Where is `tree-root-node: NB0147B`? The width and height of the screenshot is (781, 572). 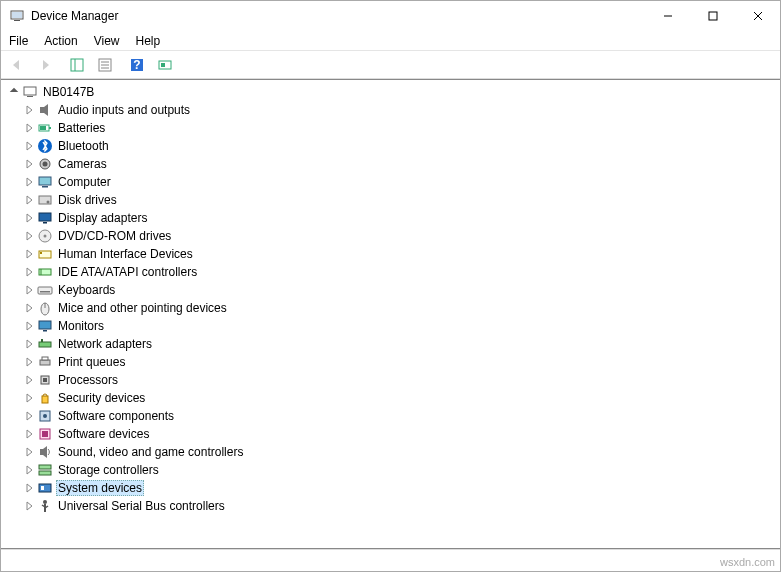
tree-root-node: NB0147B is located at coordinates (390, 92).